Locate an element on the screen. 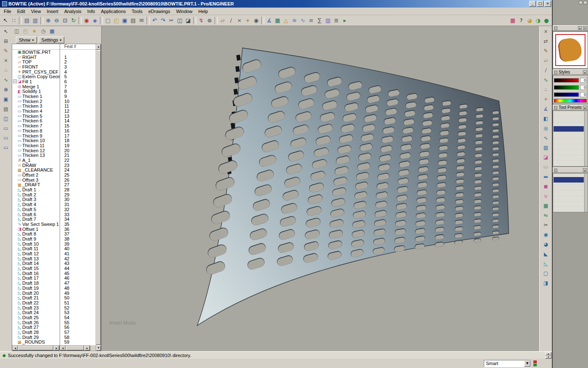 The height and width of the screenshot is (368, 588). tree-item: Thicken 12 20 is located at coordinates (54, 151).